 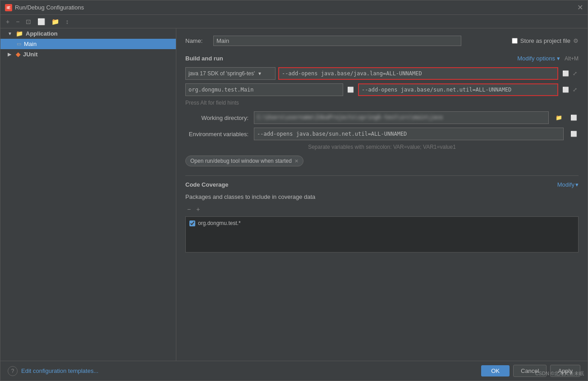 I want to click on remove-configuration-button: −, so click(x=18, y=22).